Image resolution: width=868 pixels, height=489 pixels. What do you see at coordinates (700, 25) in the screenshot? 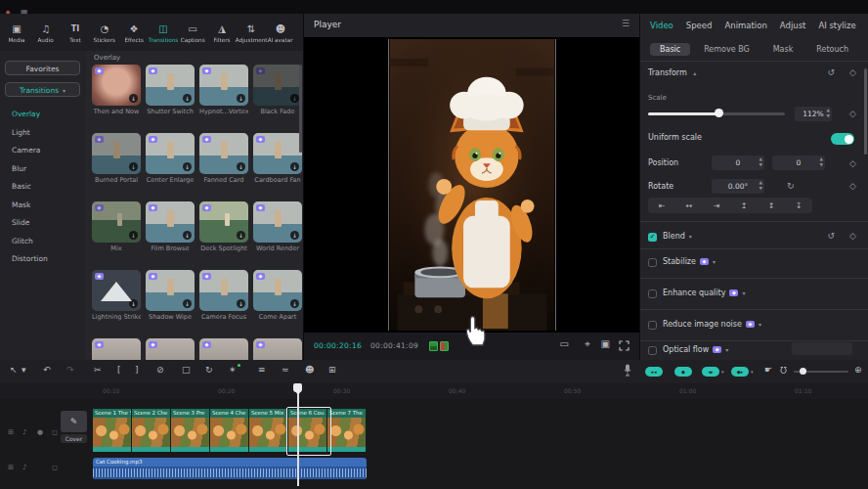
I see `inspector-tab-speed: Speed` at bounding box center [700, 25].